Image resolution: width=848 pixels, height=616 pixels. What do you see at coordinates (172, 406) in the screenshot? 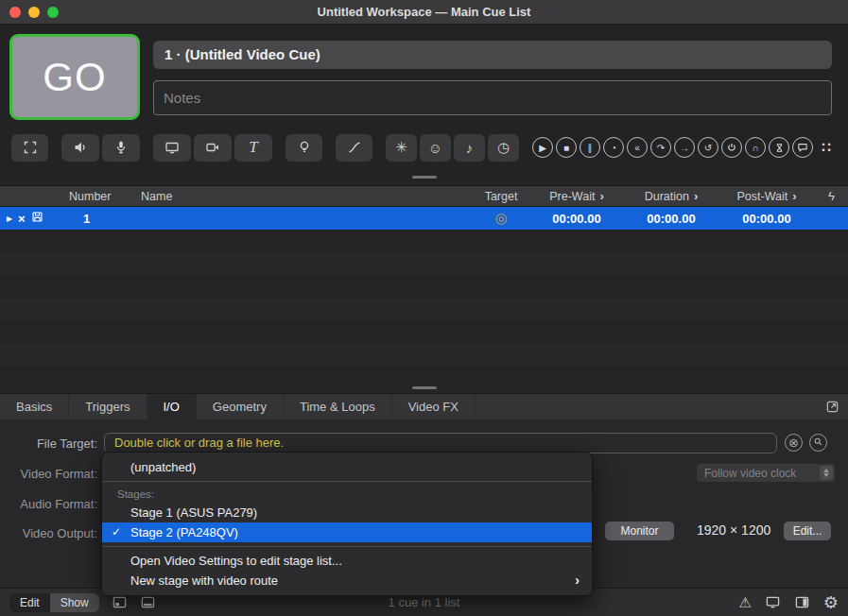
I see `tab-io: I/O` at bounding box center [172, 406].